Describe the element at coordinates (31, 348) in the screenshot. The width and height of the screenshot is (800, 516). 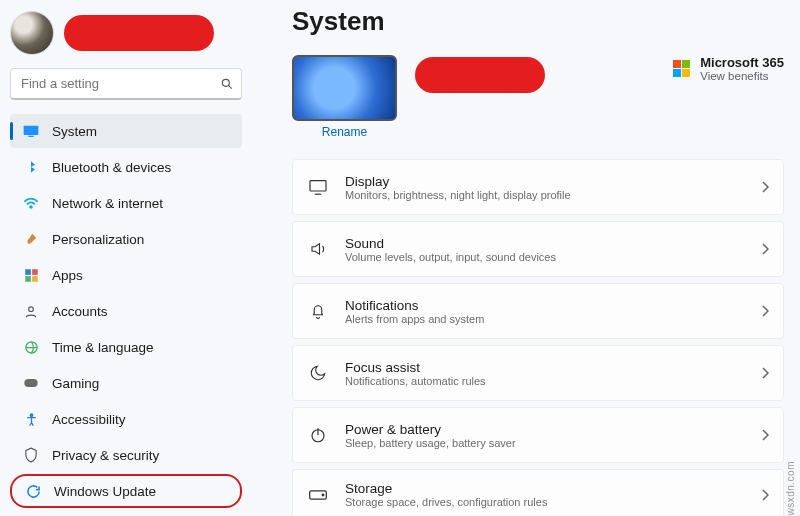
I see `clock-globe-icon` at that location.